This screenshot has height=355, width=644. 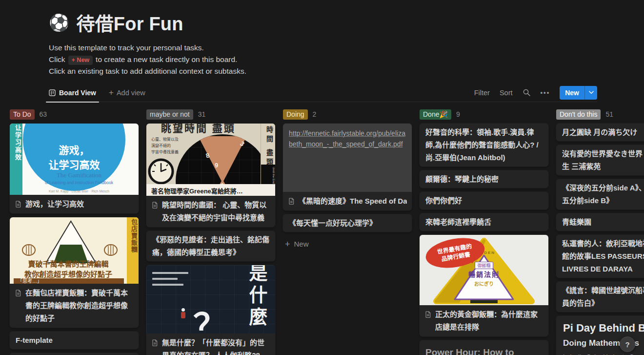 What do you see at coordinates (545, 93) in the screenshot?
I see `more-options-button: •••` at bounding box center [545, 93].